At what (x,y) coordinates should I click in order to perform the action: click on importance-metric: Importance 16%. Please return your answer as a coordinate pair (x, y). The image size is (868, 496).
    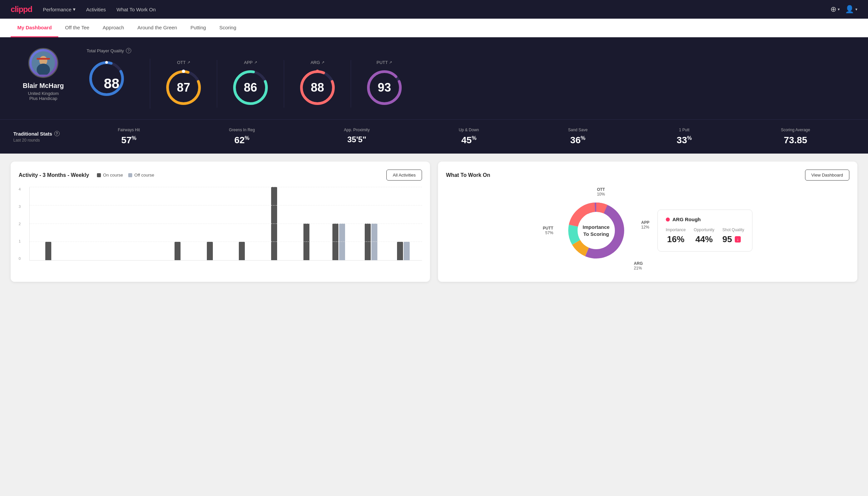
    Looking at the image, I should click on (676, 236).